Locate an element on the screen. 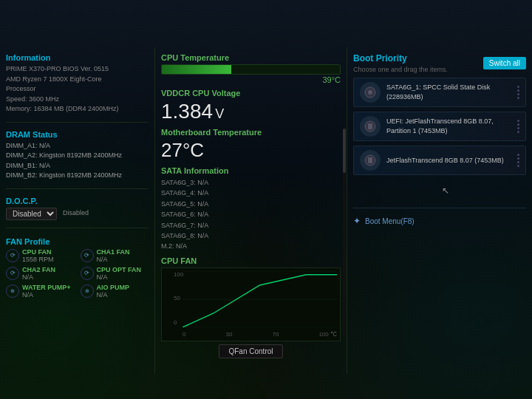 Image resolution: width=532 pixels, height=399 pixels. vddcr-value: 1.384 is located at coordinates (187, 111).